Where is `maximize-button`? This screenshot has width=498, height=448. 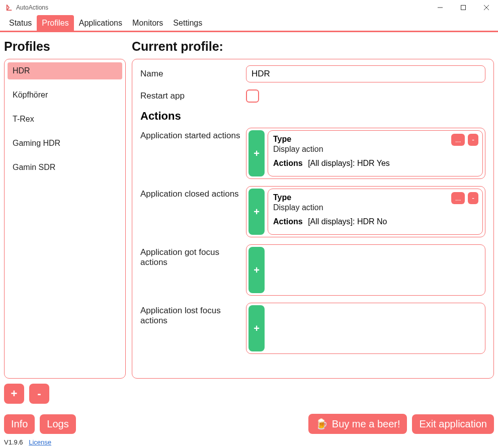
maximize-button is located at coordinates (463, 8).